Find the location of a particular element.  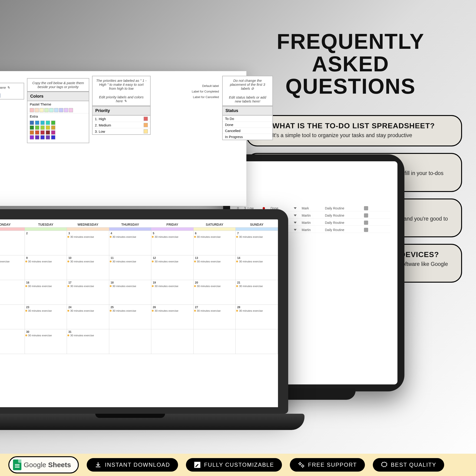

calendar-cell: 1930 minutes exercise is located at coordinates (172, 292).